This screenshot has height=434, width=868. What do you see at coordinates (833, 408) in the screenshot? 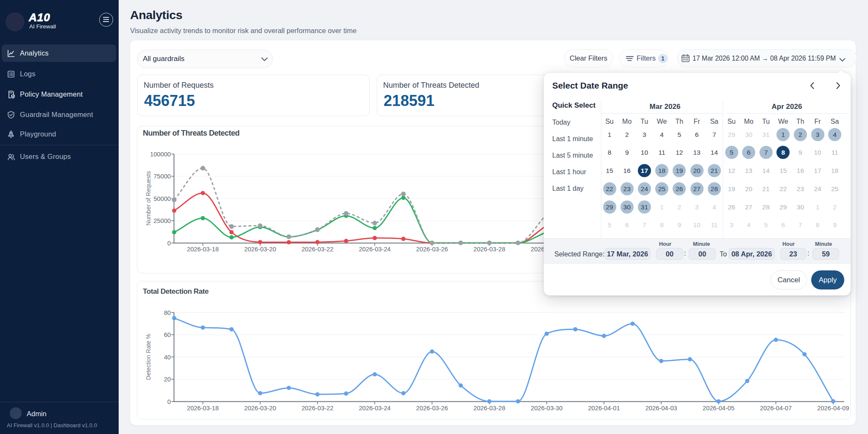
I see `svg-text: 2026-04-09` at bounding box center [833, 408].